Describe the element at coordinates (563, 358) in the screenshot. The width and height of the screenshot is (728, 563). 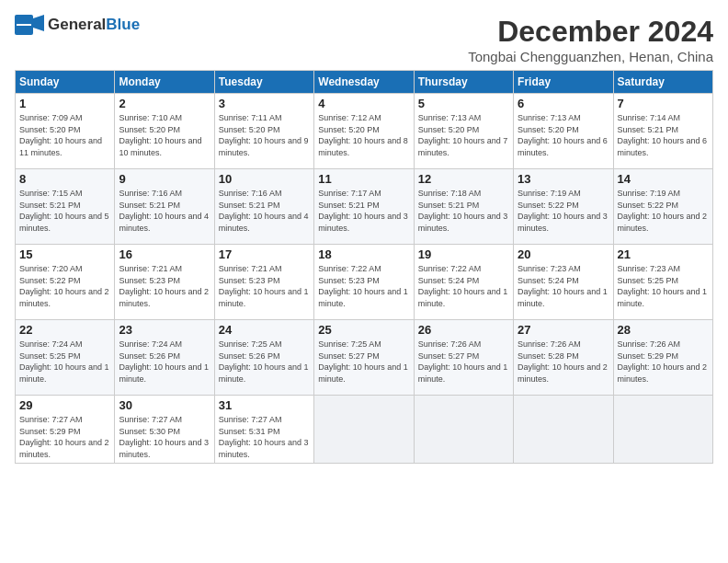
I see `table-row: 27Sunrise: 7:26 AMSunset: 5:28 PMDayligh…` at that location.